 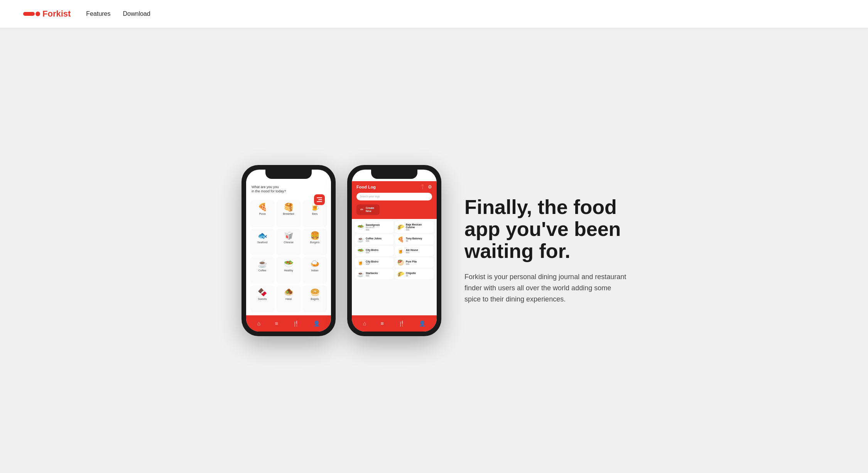 What do you see at coordinates (430, 187) in the screenshot?
I see `filter-icon-2: ⚙` at bounding box center [430, 187].